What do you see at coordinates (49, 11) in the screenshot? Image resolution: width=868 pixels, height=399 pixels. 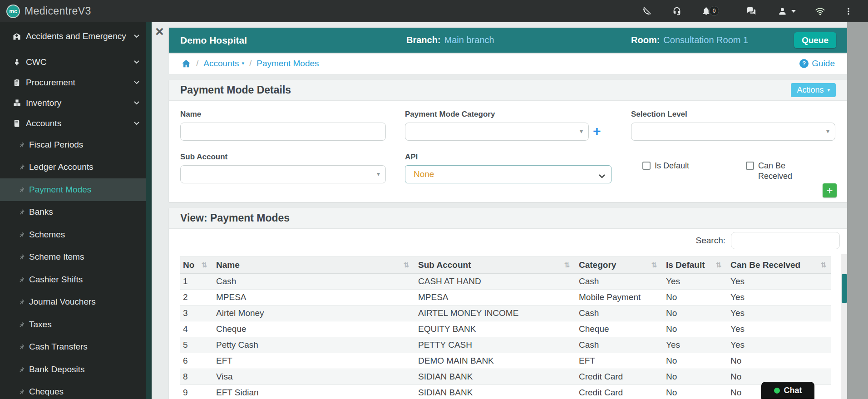 I see `brand: mc MedicentreV3` at bounding box center [49, 11].